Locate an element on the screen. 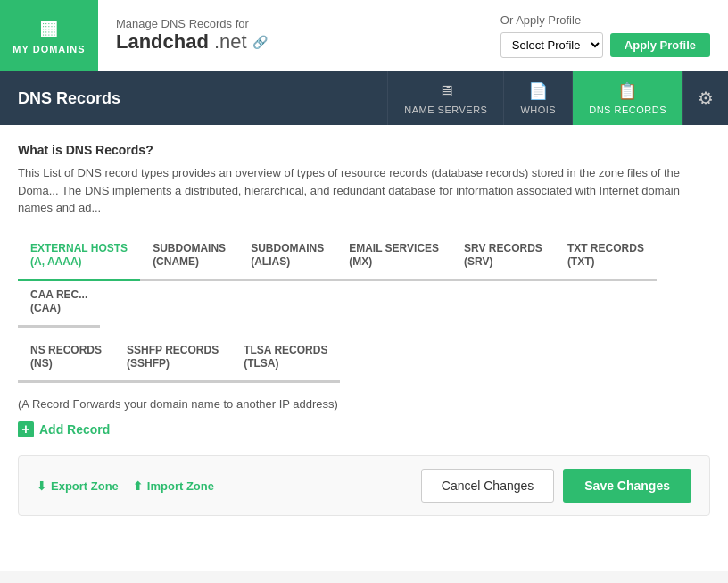 Image resolution: width=728 pixels, height=583 pixels. tab-external-hosts: EXTERNAL HOSTS(A, AAAA) is located at coordinates (79, 258).